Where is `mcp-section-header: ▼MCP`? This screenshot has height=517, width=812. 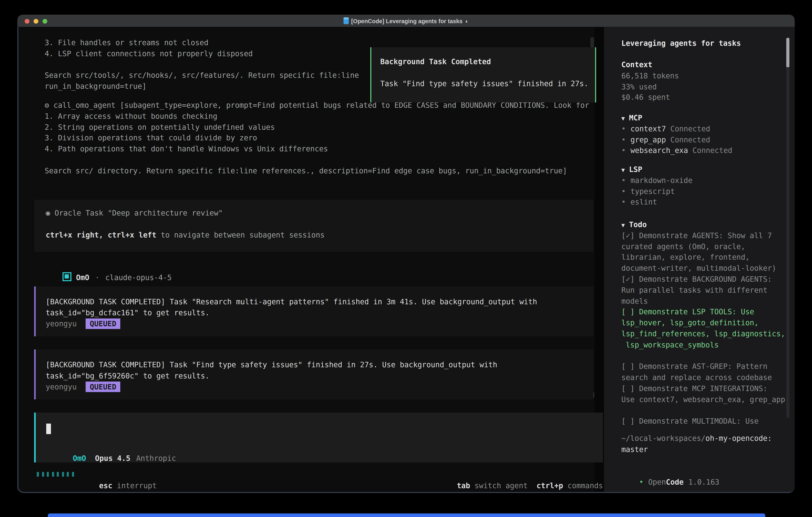 mcp-section-header: ▼MCP is located at coordinates (677, 118).